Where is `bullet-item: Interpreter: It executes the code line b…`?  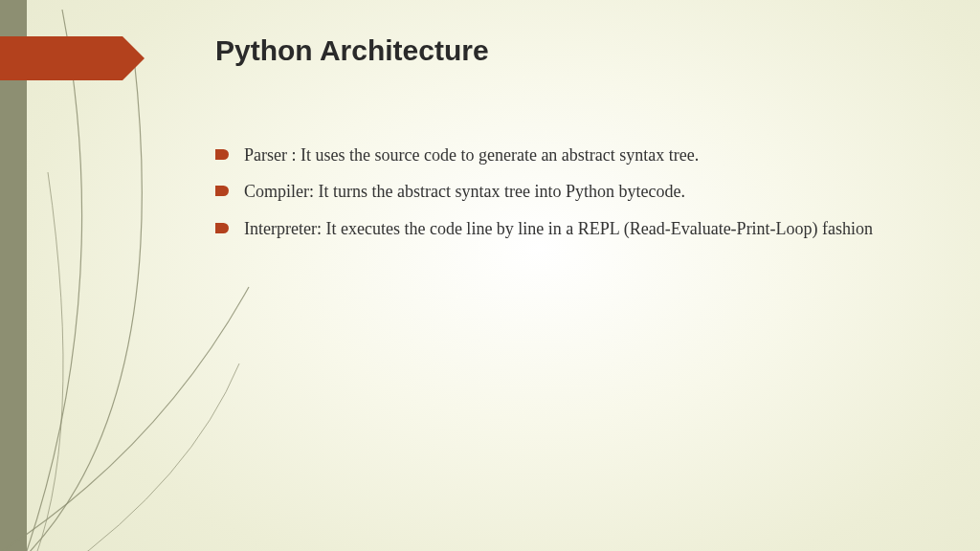
bullet-item: Interpreter: It executes the code line b… is located at coordinates (565, 229).